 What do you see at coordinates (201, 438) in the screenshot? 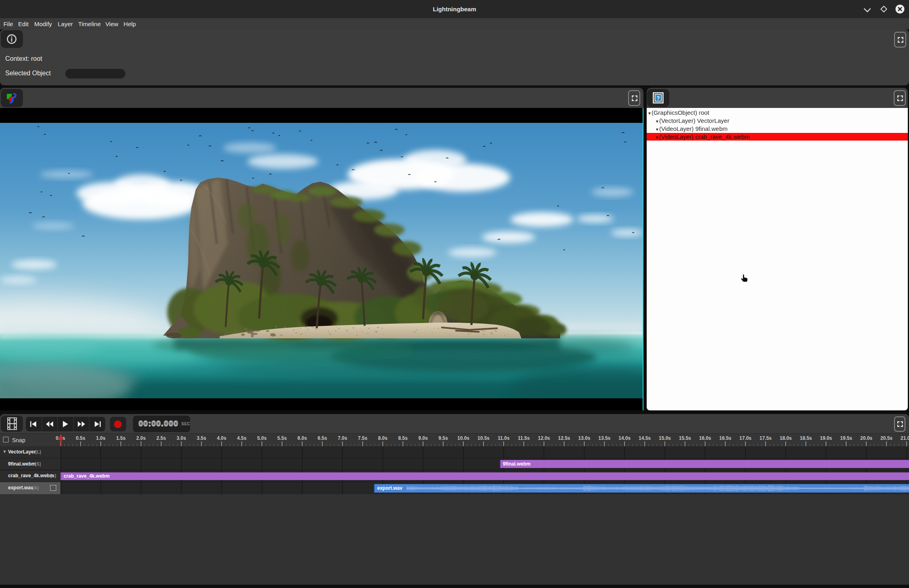
I see `svg-text: 3.5s` at bounding box center [201, 438].